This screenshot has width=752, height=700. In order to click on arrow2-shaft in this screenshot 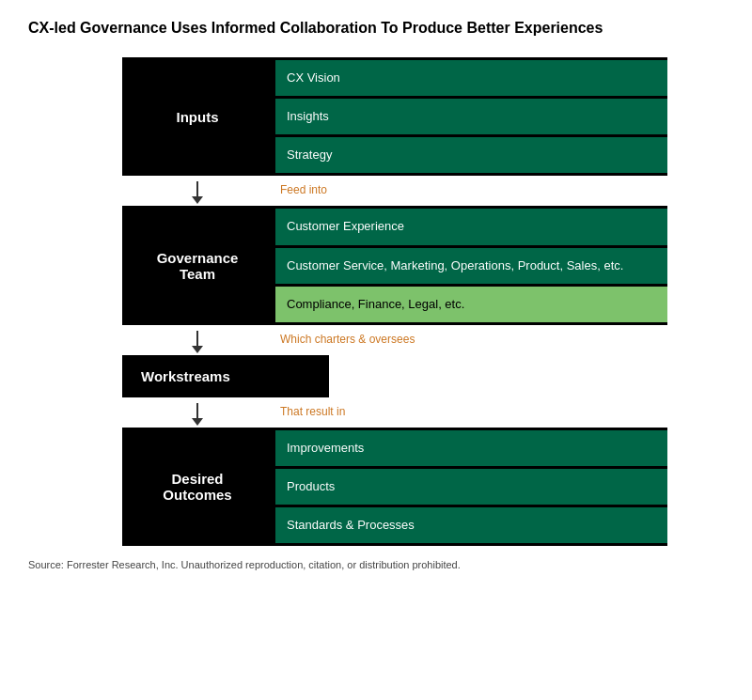, I will do `click(197, 338)`.